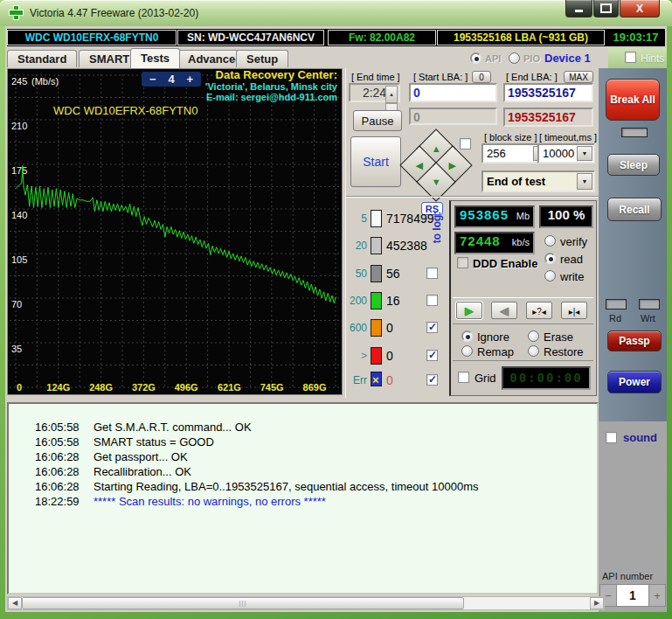 The image size is (672, 619). Describe the element at coordinates (376, 380) in the screenshot. I see `error-x-icon: ×` at that location.